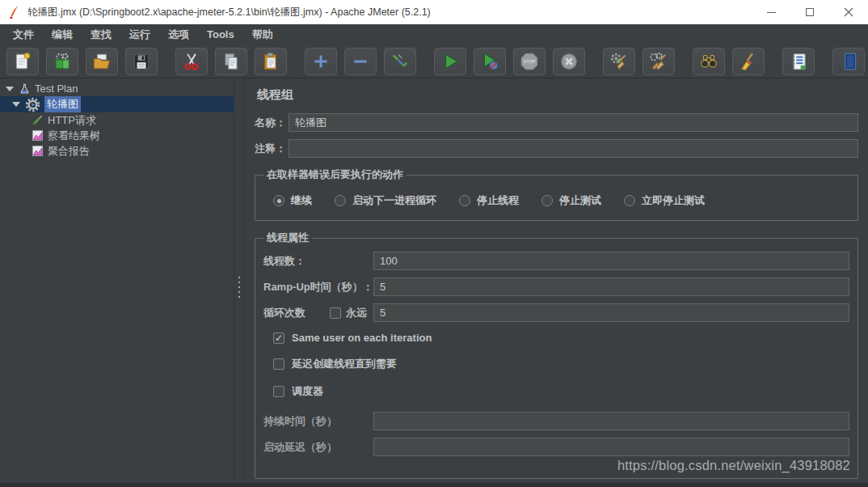  What do you see at coordinates (140, 35) in the screenshot?
I see `menu-run: 运行` at bounding box center [140, 35].